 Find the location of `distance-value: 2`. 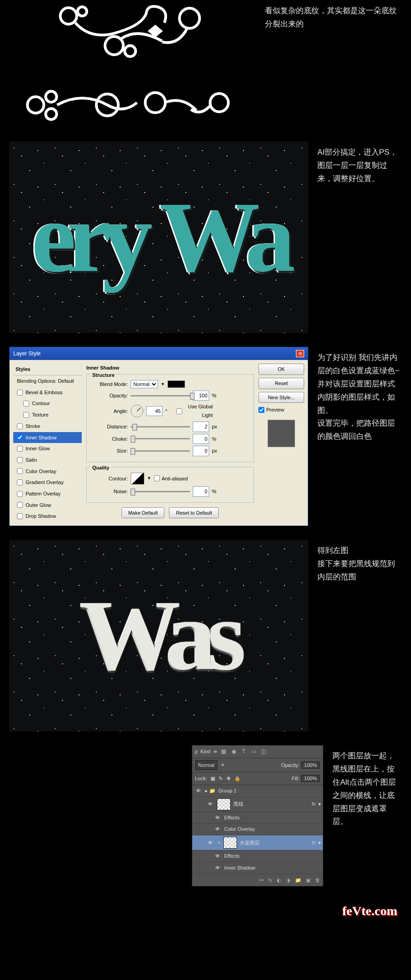

distance-value: 2 is located at coordinates (201, 427).